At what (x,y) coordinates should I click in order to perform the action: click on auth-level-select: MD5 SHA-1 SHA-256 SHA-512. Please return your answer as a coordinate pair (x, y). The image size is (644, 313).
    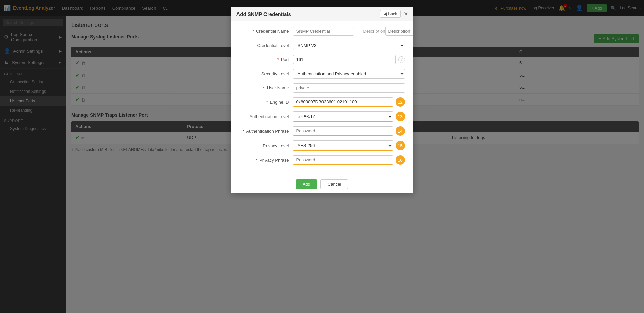
    Looking at the image, I should click on (343, 116).